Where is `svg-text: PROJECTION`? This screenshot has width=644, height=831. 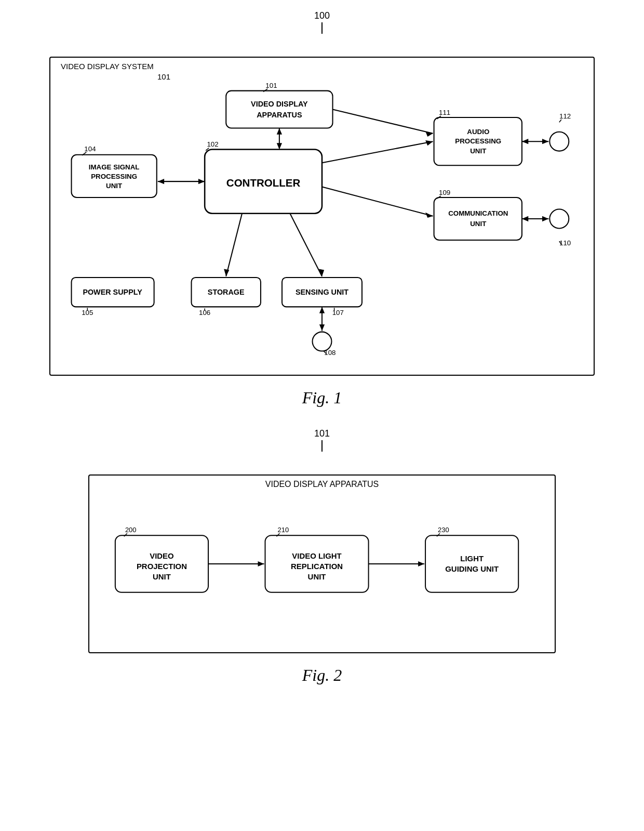 svg-text: PROJECTION is located at coordinates (162, 566).